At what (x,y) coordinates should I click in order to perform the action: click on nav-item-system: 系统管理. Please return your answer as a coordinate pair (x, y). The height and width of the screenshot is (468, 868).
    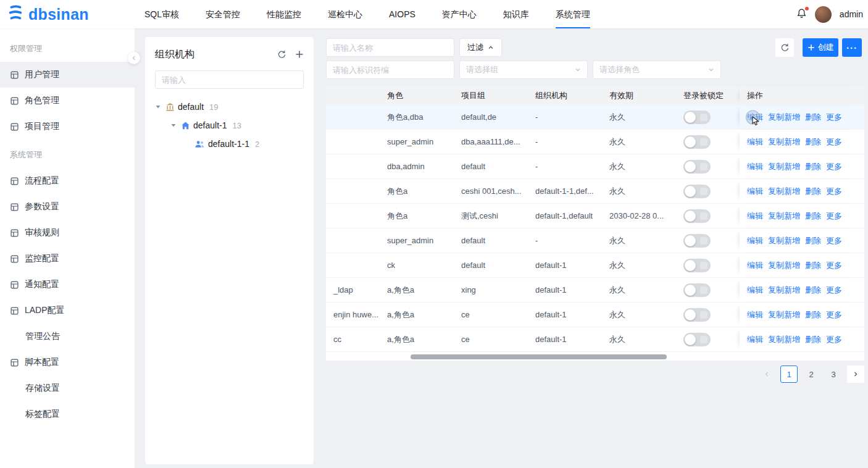
    Looking at the image, I should click on (573, 14).